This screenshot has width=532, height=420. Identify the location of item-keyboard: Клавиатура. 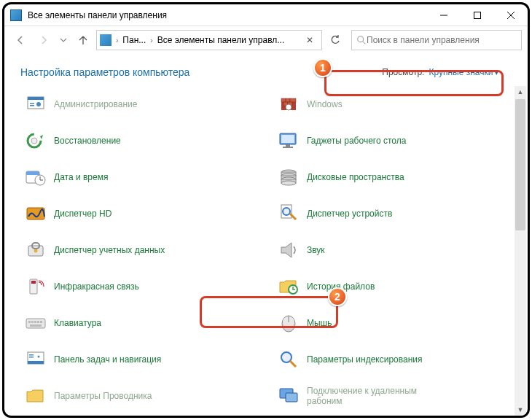
(146, 323).